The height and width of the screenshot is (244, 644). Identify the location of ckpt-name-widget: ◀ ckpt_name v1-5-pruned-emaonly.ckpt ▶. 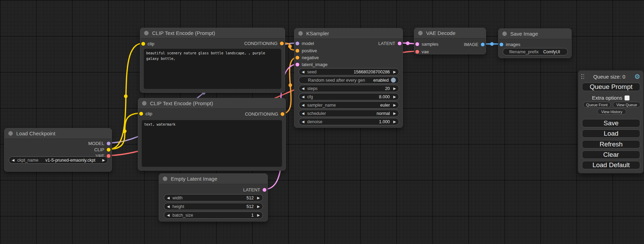
(58, 160).